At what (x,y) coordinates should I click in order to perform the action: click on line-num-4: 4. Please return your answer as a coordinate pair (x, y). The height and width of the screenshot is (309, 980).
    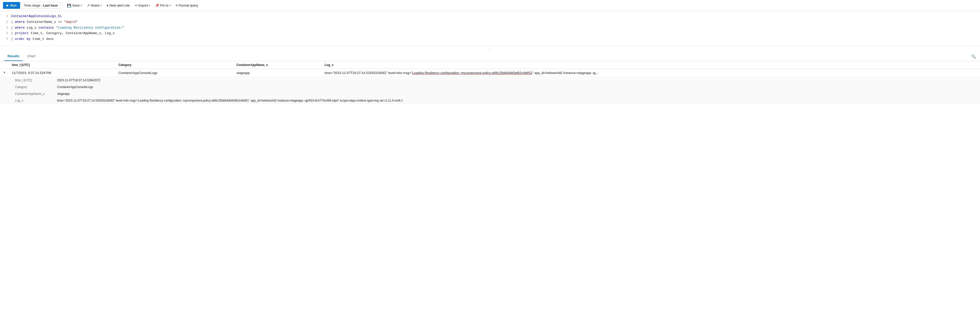
    Looking at the image, I should click on (5, 34).